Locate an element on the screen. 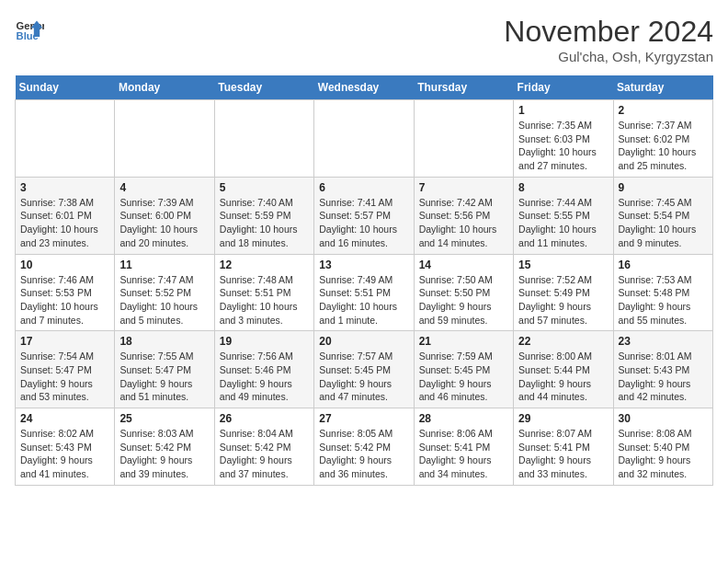 The height and width of the screenshot is (563, 728). day-number: 23 is located at coordinates (664, 341).